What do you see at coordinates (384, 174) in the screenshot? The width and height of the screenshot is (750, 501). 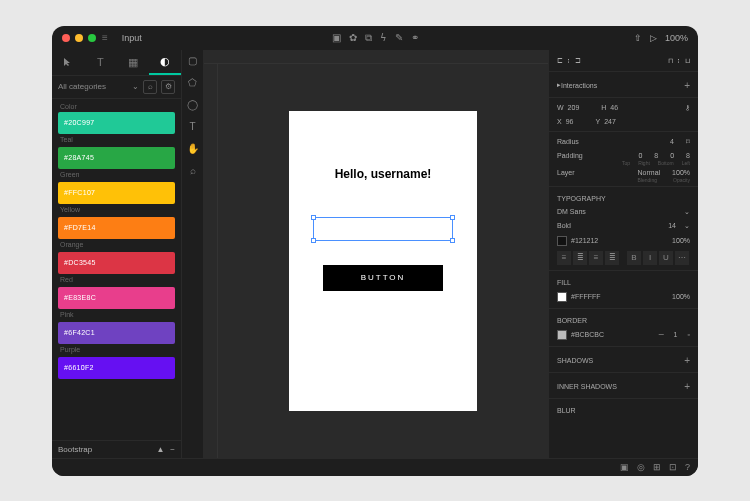 I see `heading-text: Hello, username!` at bounding box center [384, 174].